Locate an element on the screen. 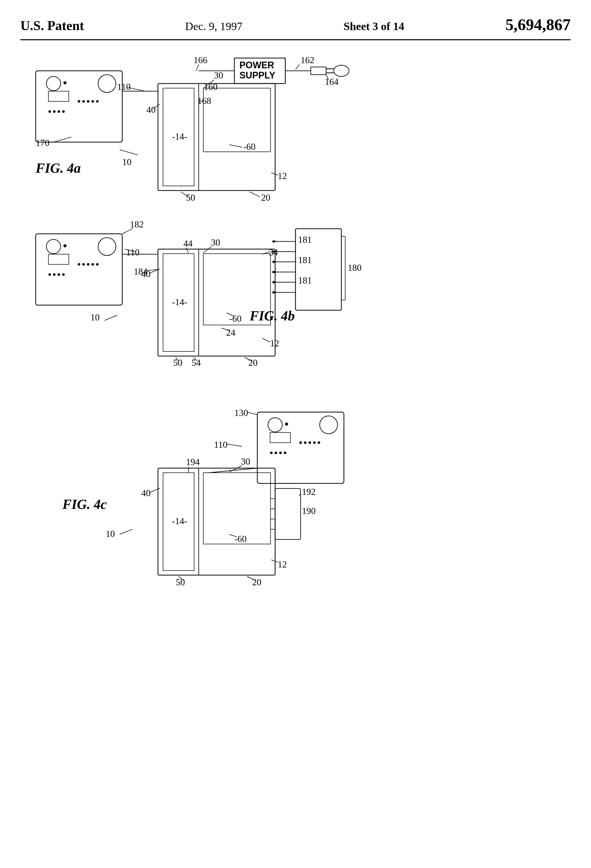 This screenshot has width=591, height=868. label-160: 160 is located at coordinates (211, 87).